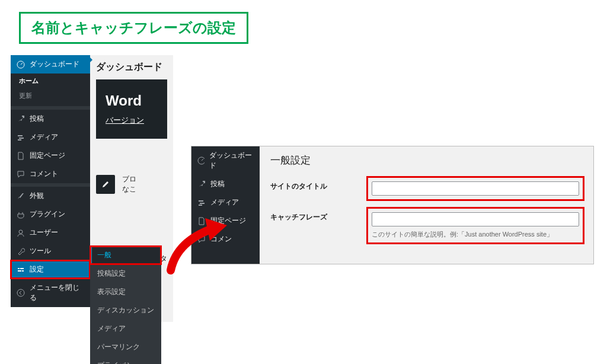 The image size is (607, 364). I want to click on sidebar-item-tools: ツール, so click(50, 251).